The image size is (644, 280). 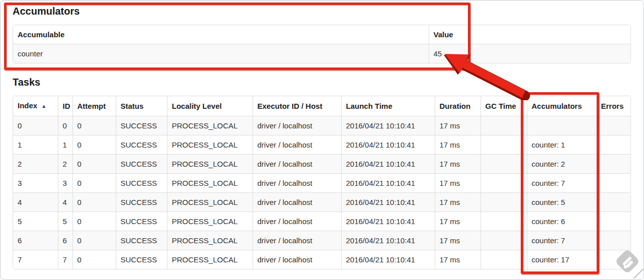 What do you see at coordinates (210, 106) in the screenshot?
I see `column-header-locality-level: Locality Level` at bounding box center [210, 106].